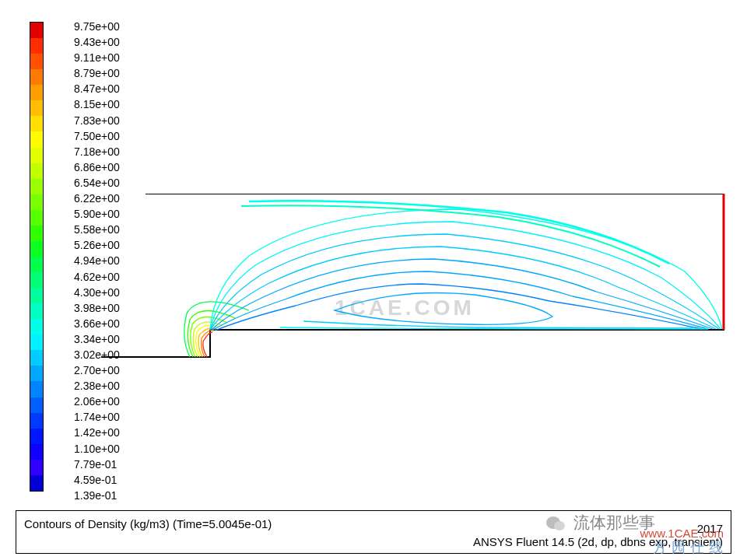 This screenshot has width=747, height=560. Describe the element at coordinates (96, 495) in the screenshot. I see `legend-level: 1.39e-01` at that location.